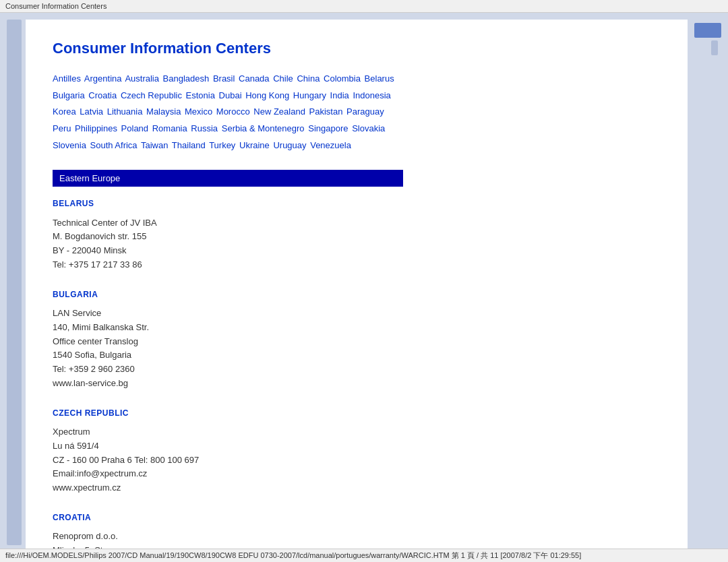 The height and width of the screenshot is (562, 728). Describe the element at coordinates (67, 78) in the screenshot. I see `nav-link-antilles: Antilles` at that location.